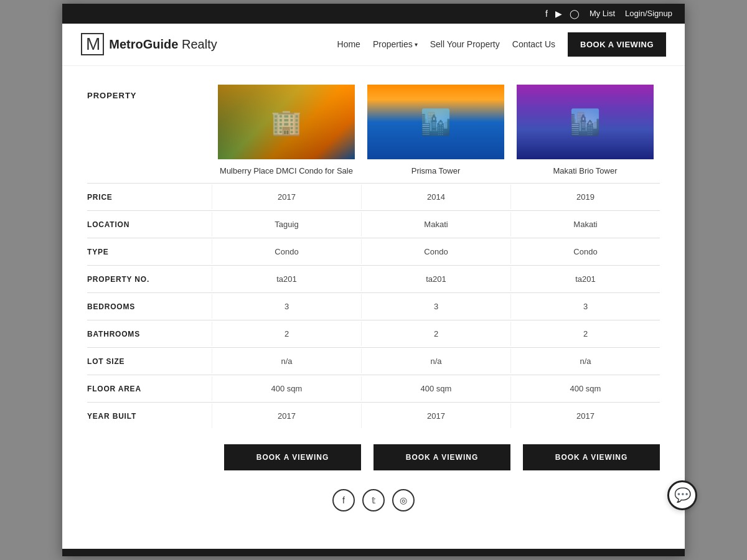 This screenshot has width=747, height=560. Describe the element at coordinates (436, 197) in the screenshot. I see `price-val-2: 2014` at that location.